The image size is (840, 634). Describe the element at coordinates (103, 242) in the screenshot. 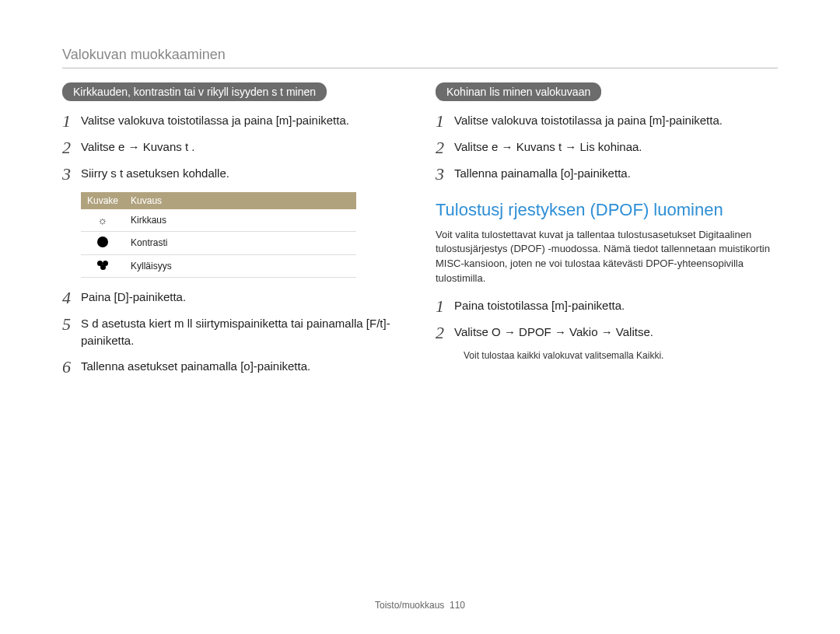

I see `contrast-icon` at that location.